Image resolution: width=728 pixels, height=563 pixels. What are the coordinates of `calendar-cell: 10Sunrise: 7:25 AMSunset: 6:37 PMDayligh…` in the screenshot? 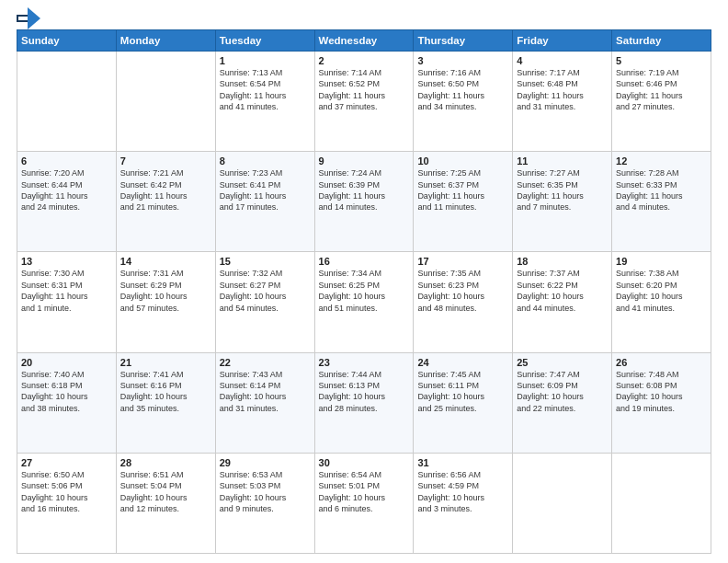 It's located at (463, 202).